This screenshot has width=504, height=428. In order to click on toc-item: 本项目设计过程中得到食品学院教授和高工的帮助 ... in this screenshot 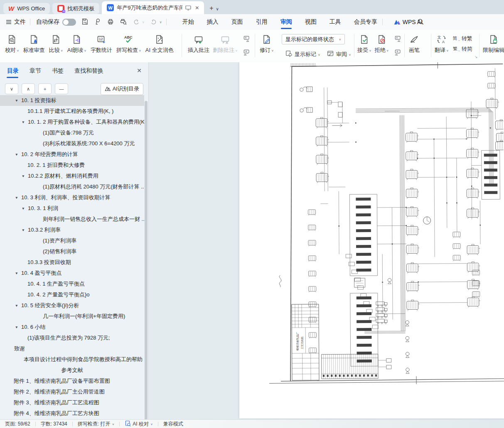, I will do `click(72, 360)`.